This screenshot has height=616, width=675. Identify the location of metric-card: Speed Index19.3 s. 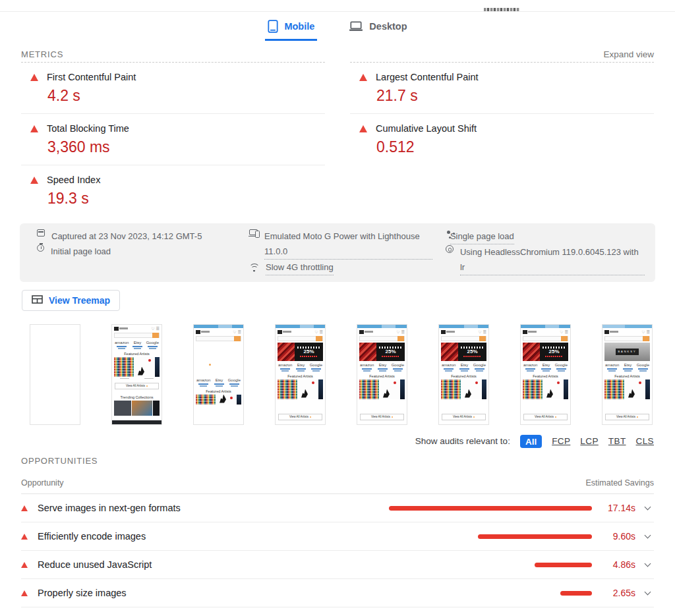
(173, 190).